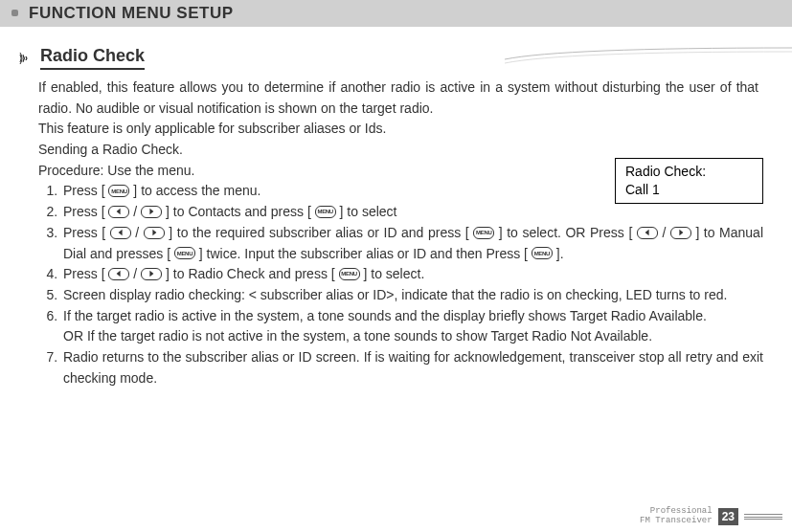 This screenshot has width=792, height=532. I want to click on text: ] to select., so click(393, 274).